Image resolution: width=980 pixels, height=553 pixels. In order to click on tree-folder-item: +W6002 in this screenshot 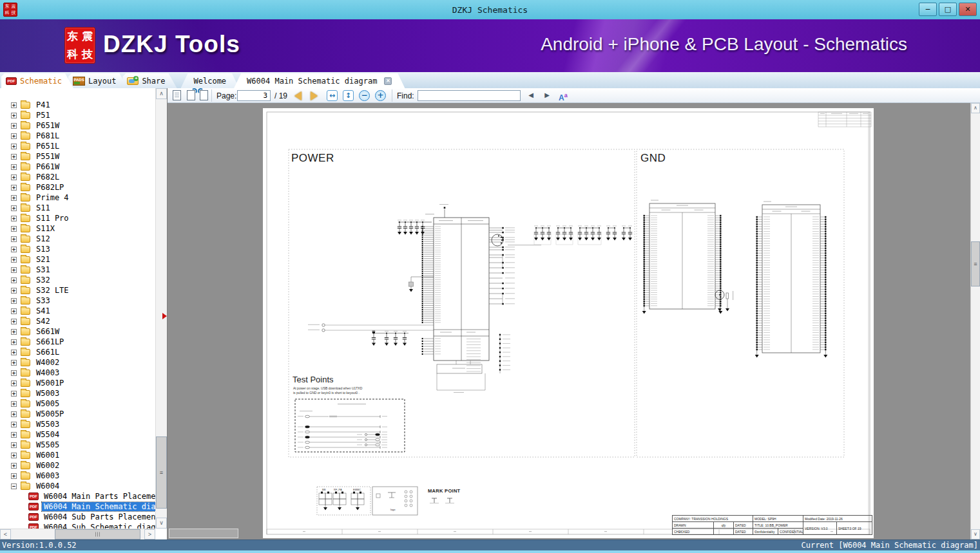, I will do `click(77, 465)`.